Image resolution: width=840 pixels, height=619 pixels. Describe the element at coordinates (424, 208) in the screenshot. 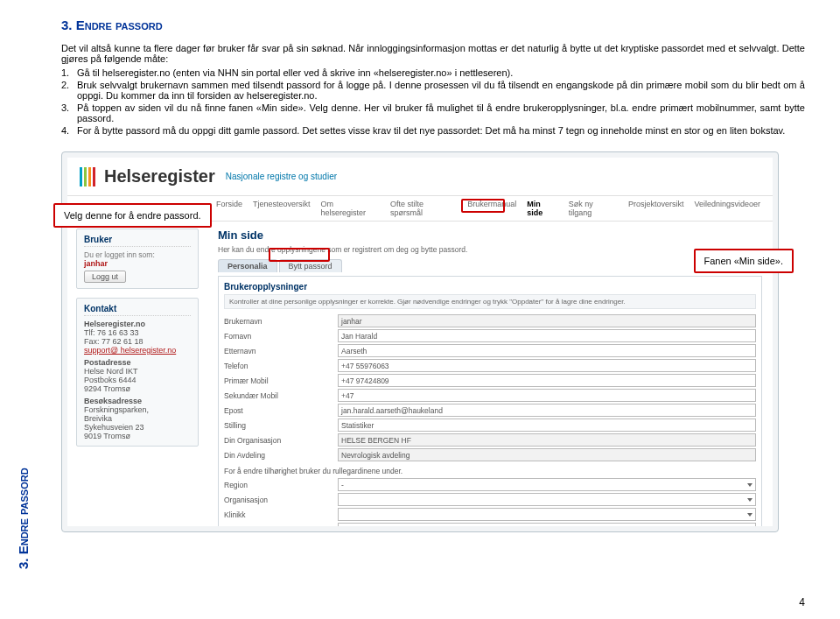

I see `nav-item: Ofte stilte spørsmål` at that location.